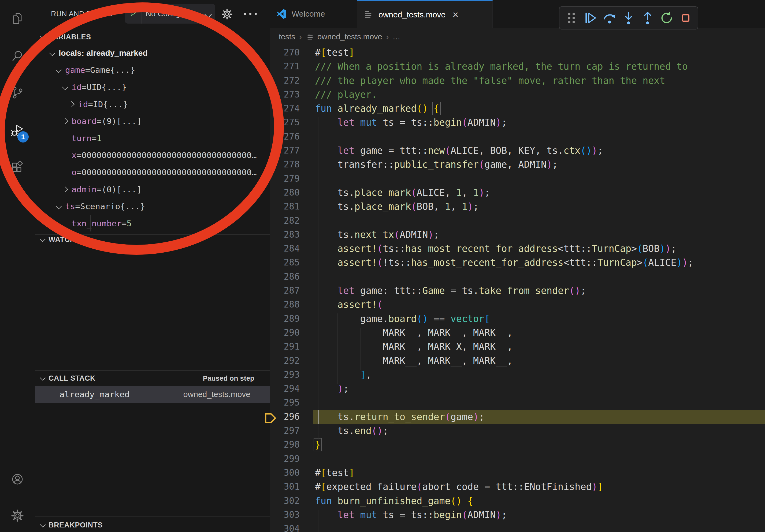 The width and height of the screenshot is (765, 532). What do you see at coordinates (153, 394) in the screenshot?
I see `call-stack-frame-row: already_marked owned_tests.move` at bounding box center [153, 394].